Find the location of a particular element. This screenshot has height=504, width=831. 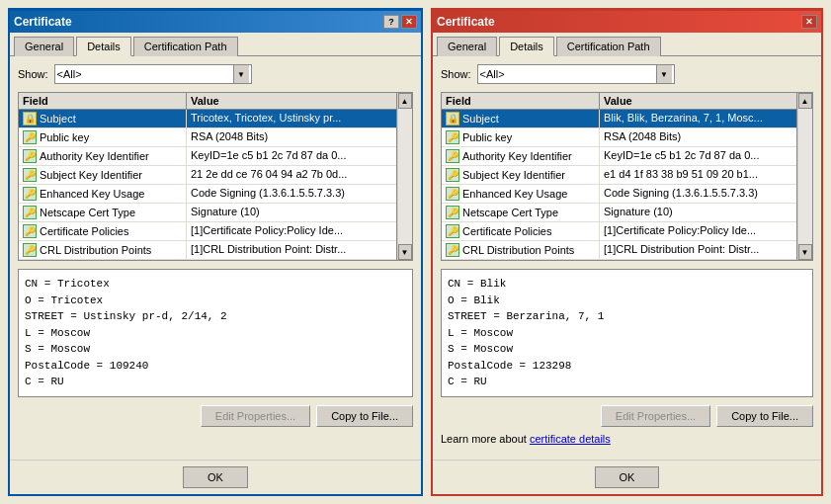

right-table-row: 🔑 Enhanced Key Usage Code Signing (1.3.6… is located at coordinates (619, 194).